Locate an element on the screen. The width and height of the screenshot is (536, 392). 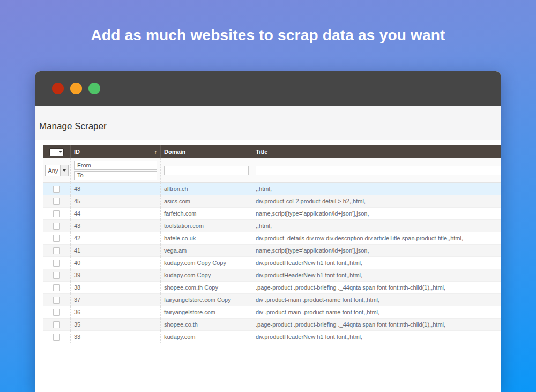
filter-id-cell is located at coordinates (115, 171).